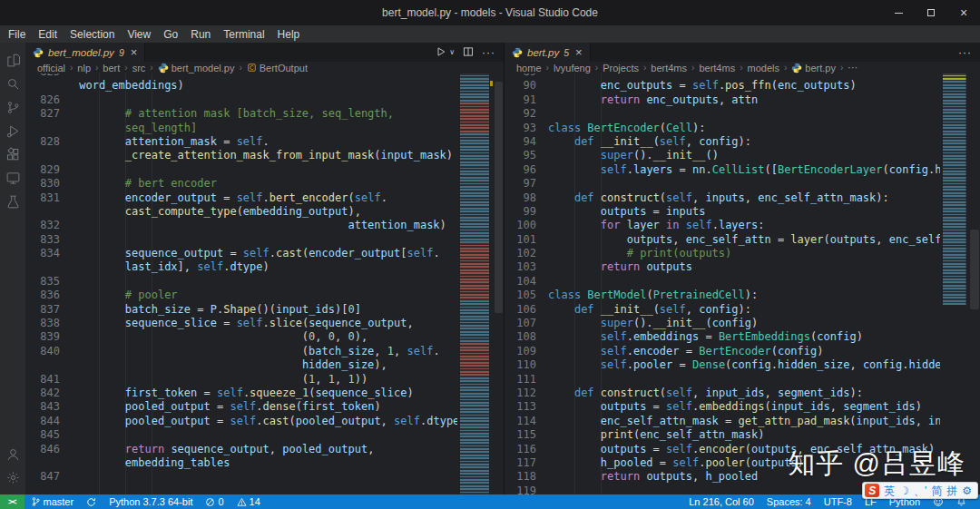  Describe the element at coordinates (265, 67) in the screenshot. I see `breadcrumb-left: official›nlp›bert›src›bert_model.py›Bert…` at that location.